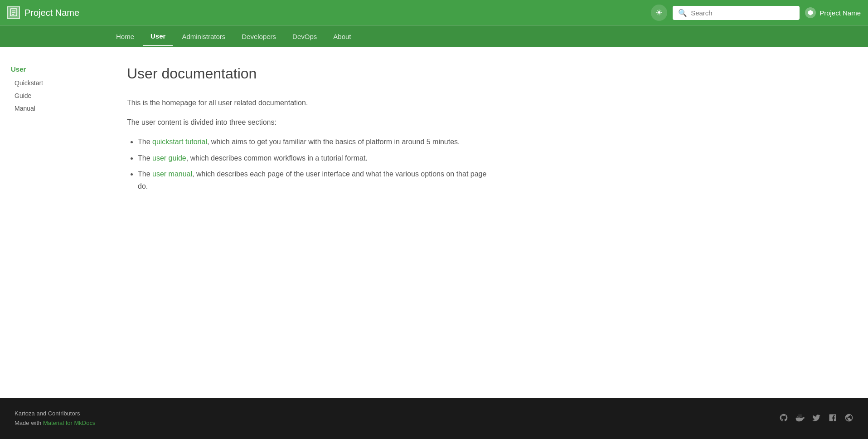  What do you see at coordinates (833, 419) in the screenshot?
I see `facebook-icon` at bounding box center [833, 419].